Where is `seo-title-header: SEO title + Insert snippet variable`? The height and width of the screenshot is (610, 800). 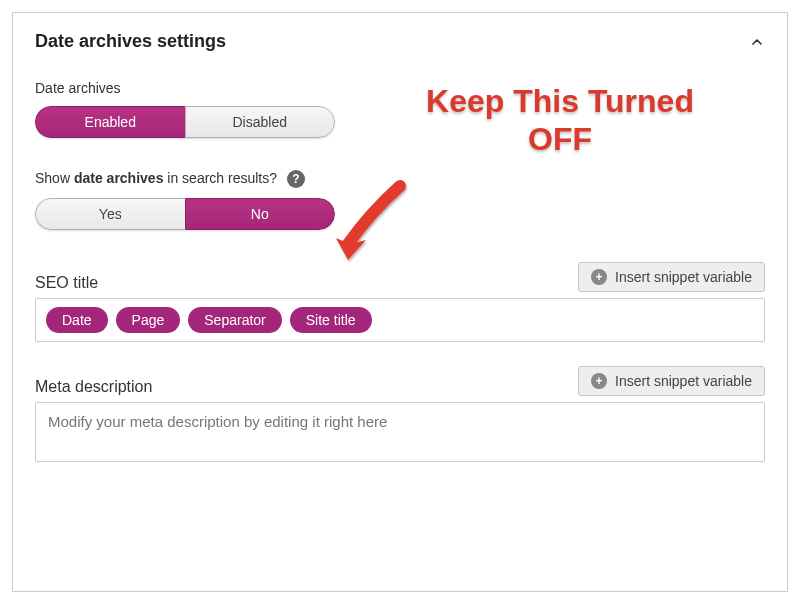 seo-title-header: SEO title + Insert snippet variable is located at coordinates (400, 277).